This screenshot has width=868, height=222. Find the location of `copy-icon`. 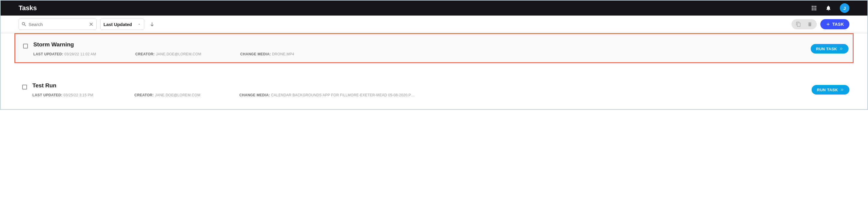

copy-icon is located at coordinates (799, 24).